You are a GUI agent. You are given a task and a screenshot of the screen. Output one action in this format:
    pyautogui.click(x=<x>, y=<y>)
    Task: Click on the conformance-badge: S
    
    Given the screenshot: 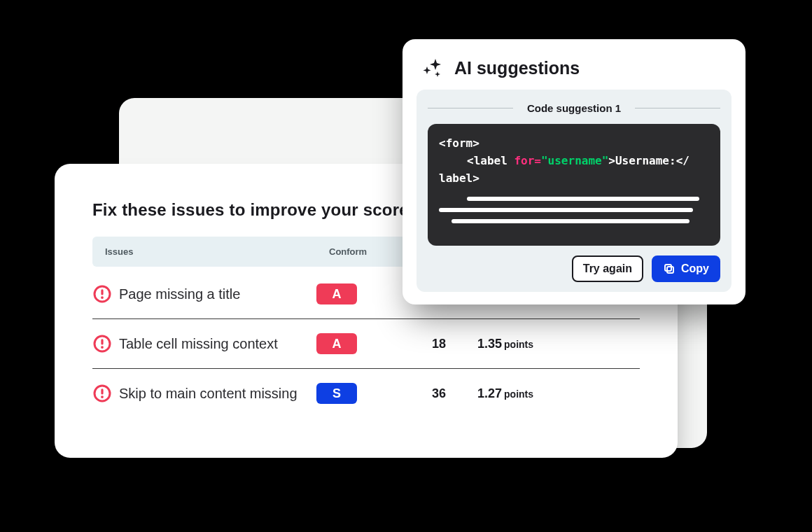 What is the action you would take?
    pyautogui.click(x=337, y=393)
    